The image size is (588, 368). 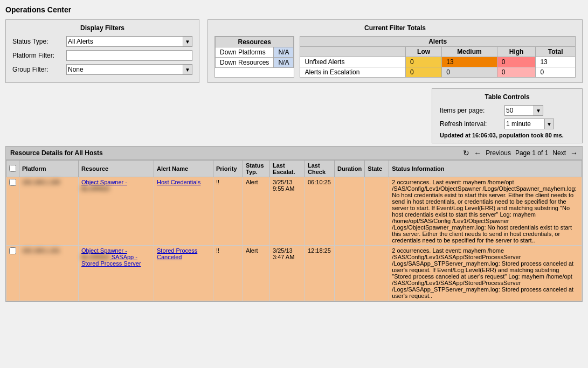 I want to click on totals-inner: Resources Down Platforms N/A Down Resour…, so click(x=395, y=57).